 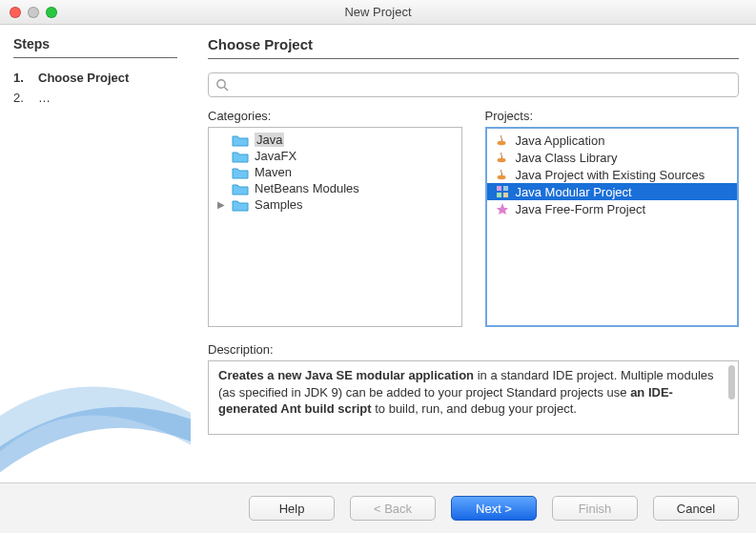 What do you see at coordinates (393, 508) in the screenshot?
I see `back-button: < Back` at bounding box center [393, 508].